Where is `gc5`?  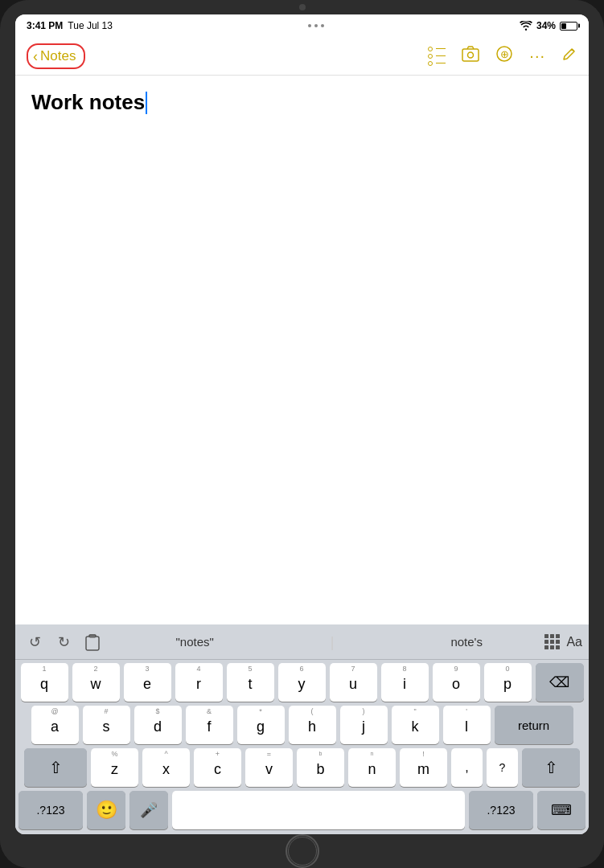
gc5 is located at coordinates (552, 641).